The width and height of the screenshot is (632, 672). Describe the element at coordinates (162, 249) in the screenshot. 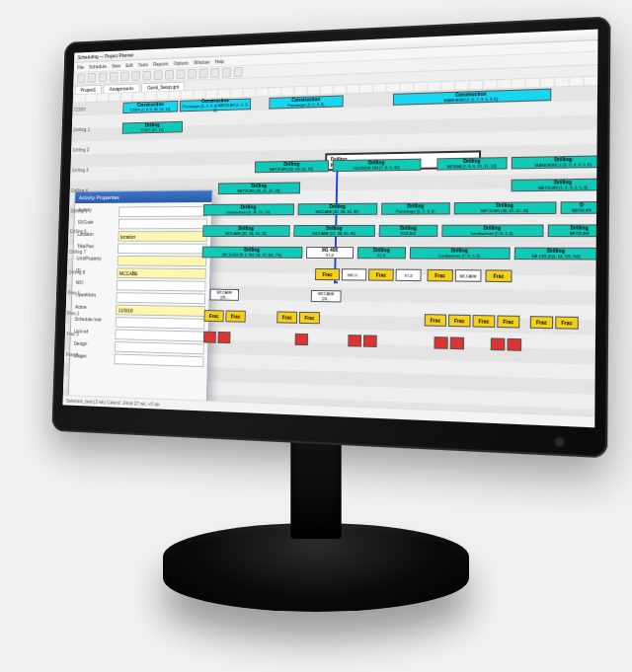

I see `field-title-part` at that location.